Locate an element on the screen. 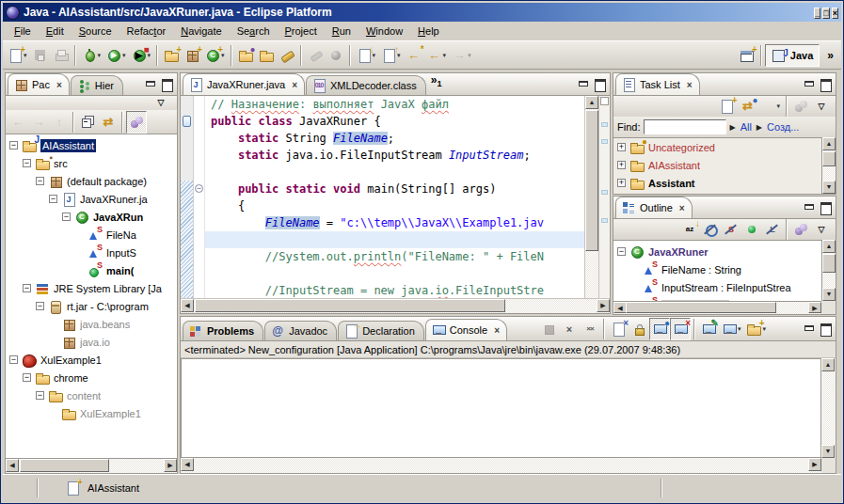 This screenshot has width=844, height=504. menu-window: Window is located at coordinates (384, 31).